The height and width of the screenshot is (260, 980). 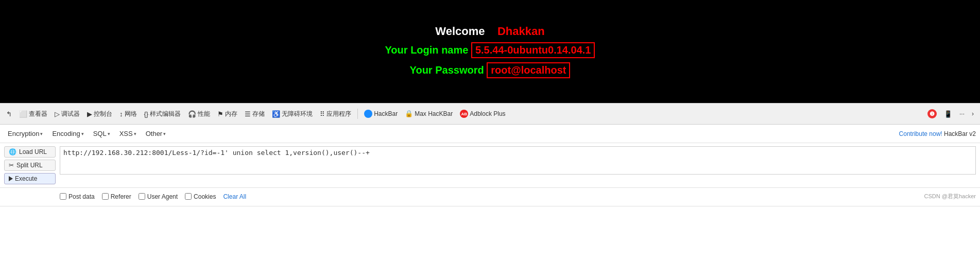 What do you see at coordinates (66, 134) in the screenshot?
I see `encoding-label: Encoding` at bounding box center [66, 134].